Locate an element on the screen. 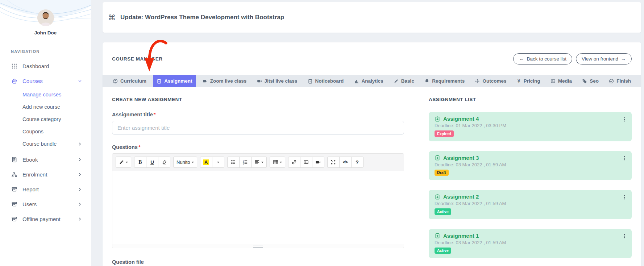 The width and height of the screenshot is (644, 266). sidebar-item-label: Dashboard is located at coordinates (36, 66).